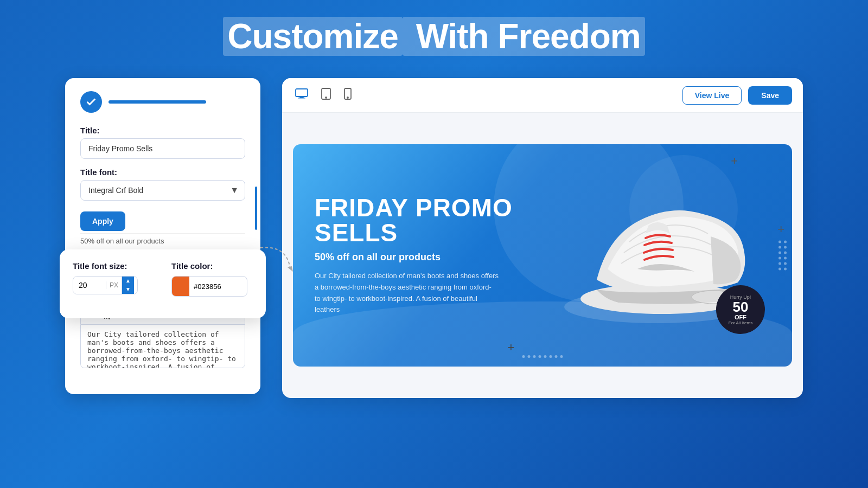 This screenshot has width=868, height=488. I want to click on editor-panel: Title: Title font: Integral Crf Bold ▼ A…, so click(163, 236).